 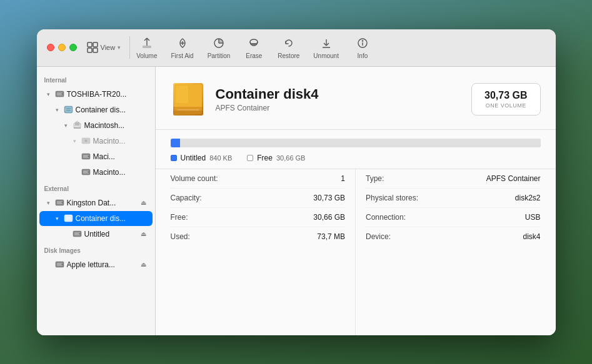 What do you see at coordinates (183, 43) in the screenshot?
I see `firstaid-icon` at bounding box center [183, 43].